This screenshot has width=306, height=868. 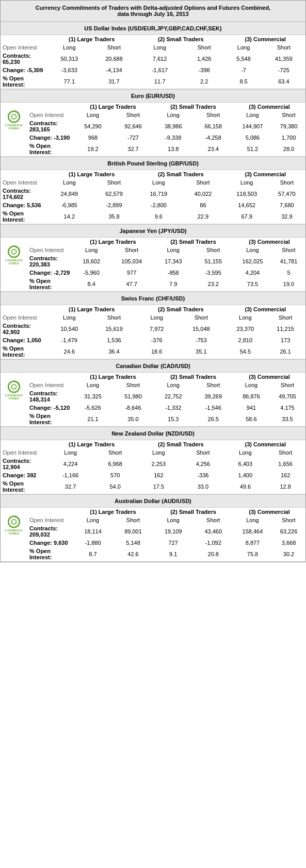 I want to click on pct-row-2: % Open Interest: 14.2 35.8 9.6 22.9 67.9…, so click(x=153, y=216).